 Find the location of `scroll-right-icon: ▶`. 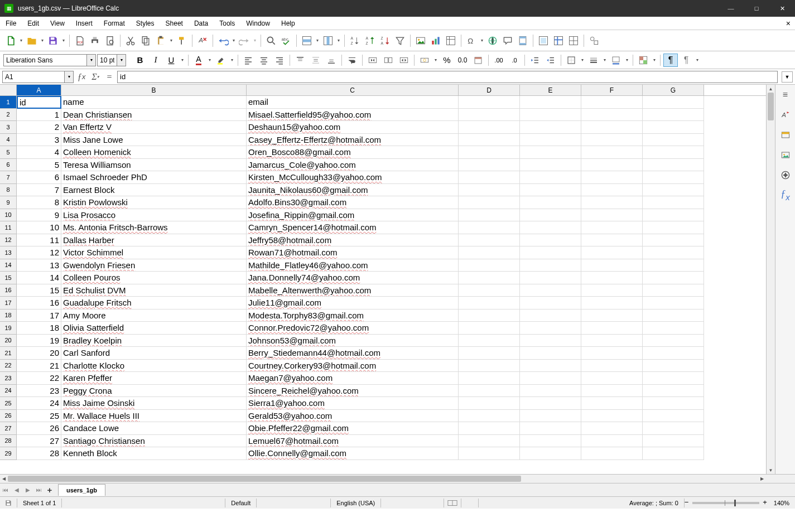

scroll-right-icon: ▶ is located at coordinates (762, 478).